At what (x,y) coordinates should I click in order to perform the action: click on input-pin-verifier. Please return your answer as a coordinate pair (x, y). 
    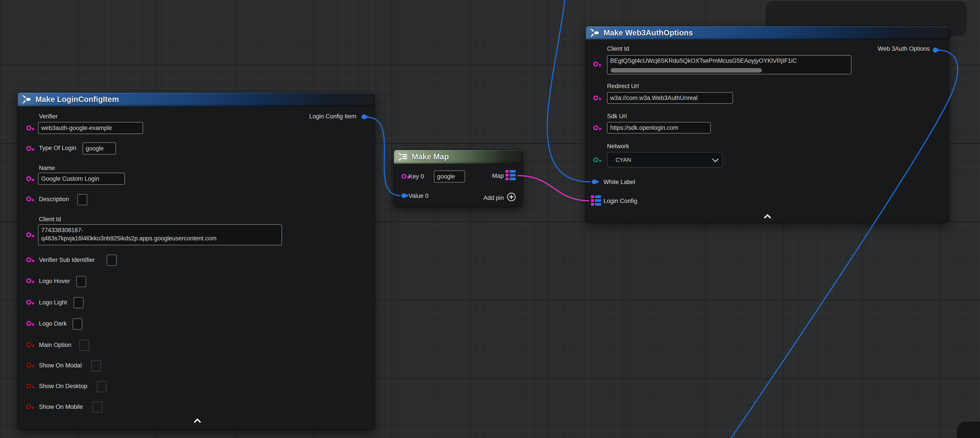
    Looking at the image, I should click on (29, 128).